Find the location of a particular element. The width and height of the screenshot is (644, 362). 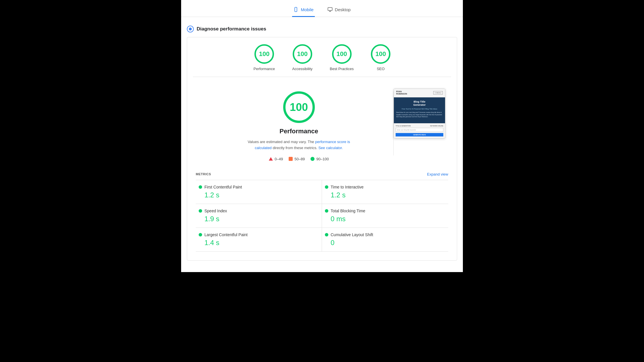

metric-tti: Time to Interactive 1.2 s is located at coordinates (385, 192).